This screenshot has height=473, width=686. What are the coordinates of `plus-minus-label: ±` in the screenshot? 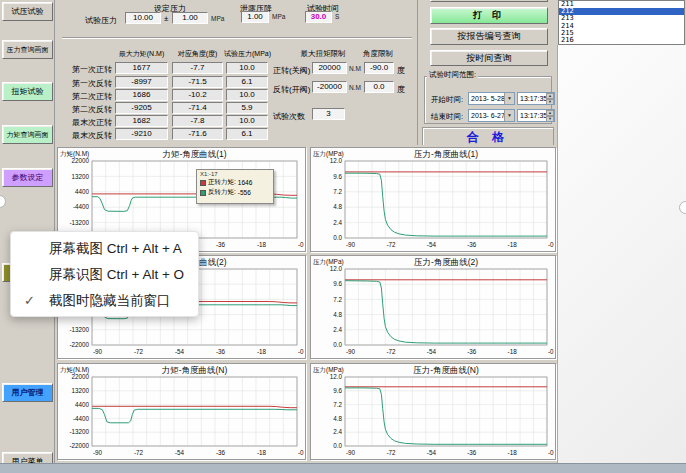 It's located at (166, 18).